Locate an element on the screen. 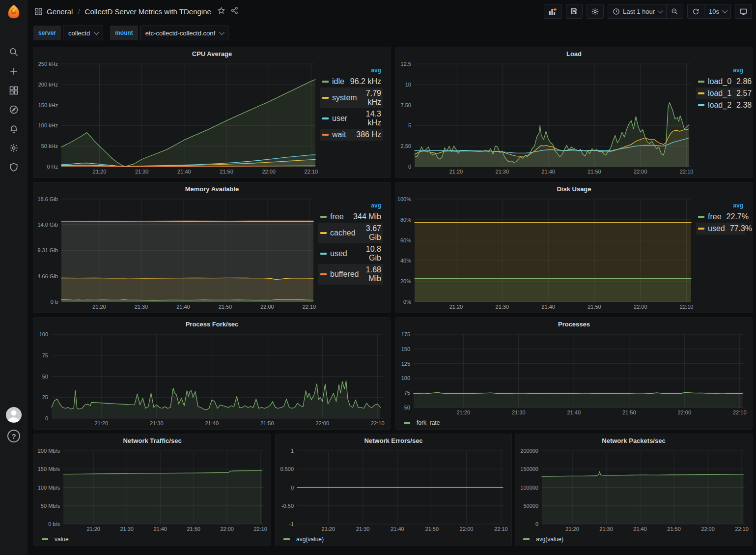 The width and height of the screenshot is (756, 555). network-packets-chart: 21:2021:3021:4021:5022:0022:100500001000… is located at coordinates (634, 491).